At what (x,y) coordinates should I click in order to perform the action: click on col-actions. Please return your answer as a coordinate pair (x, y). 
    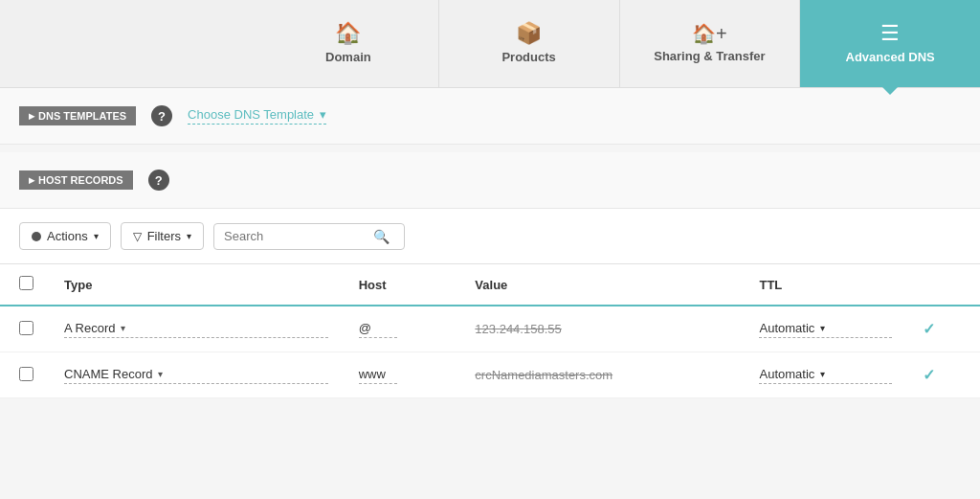
    Looking at the image, I should click on (944, 285).